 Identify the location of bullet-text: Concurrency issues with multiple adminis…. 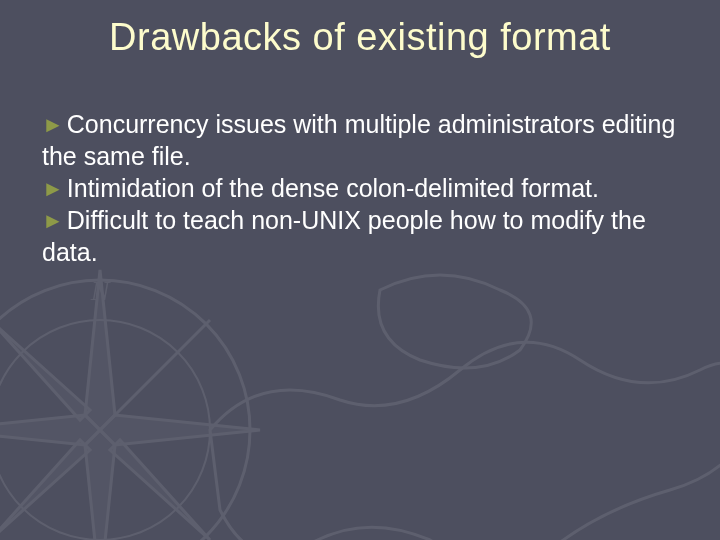
(358, 140).